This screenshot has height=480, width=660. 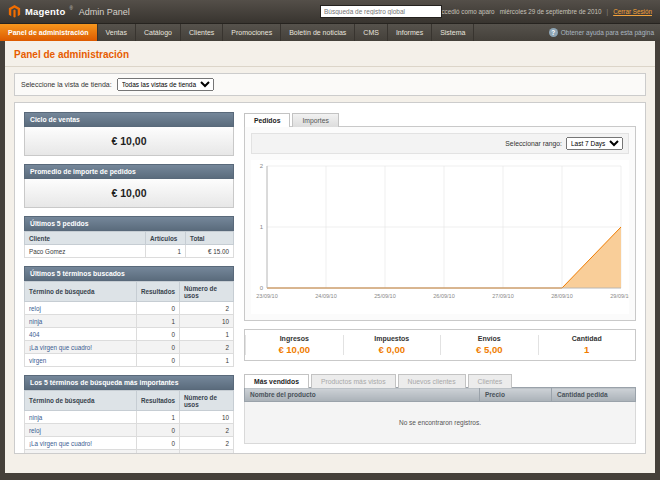 What do you see at coordinates (490, 381) in the screenshot?
I see `tab-customers: Clientes` at bounding box center [490, 381].